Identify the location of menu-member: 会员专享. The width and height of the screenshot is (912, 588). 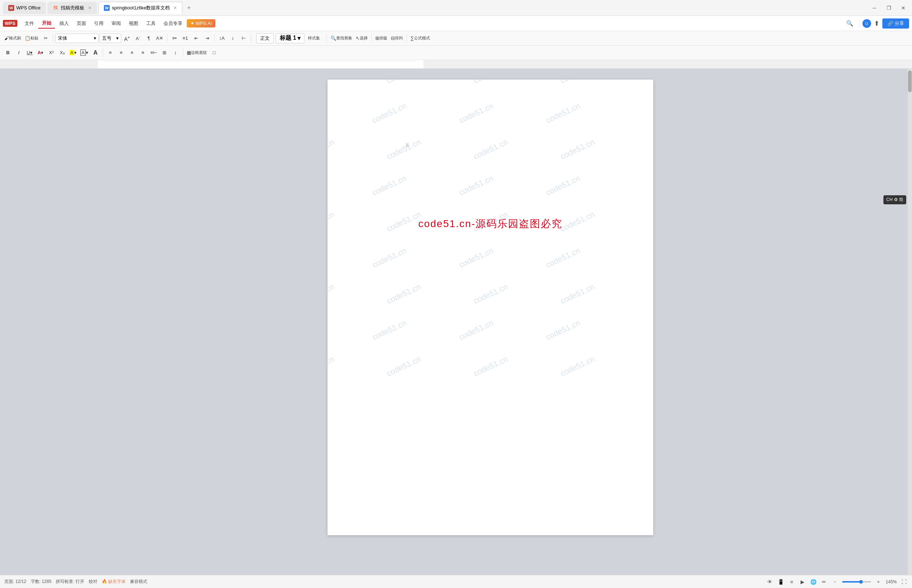
(173, 24).